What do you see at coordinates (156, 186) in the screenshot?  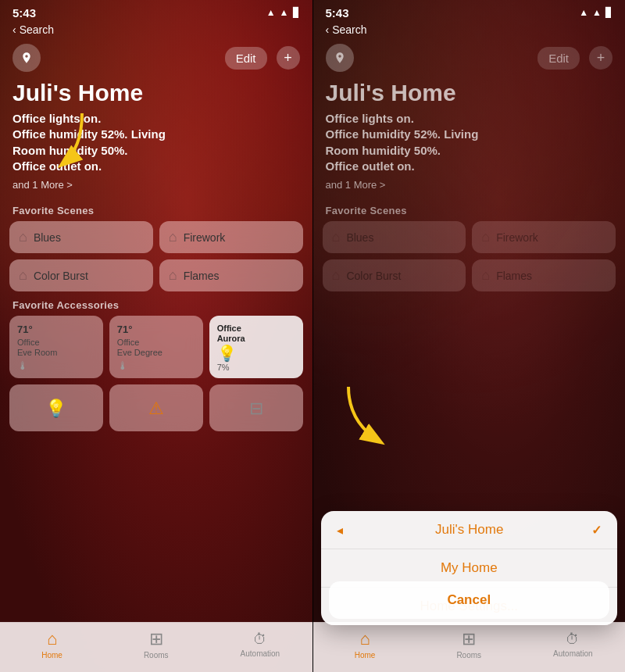 I see `more-link-left: and 1 More >` at bounding box center [156, 186].